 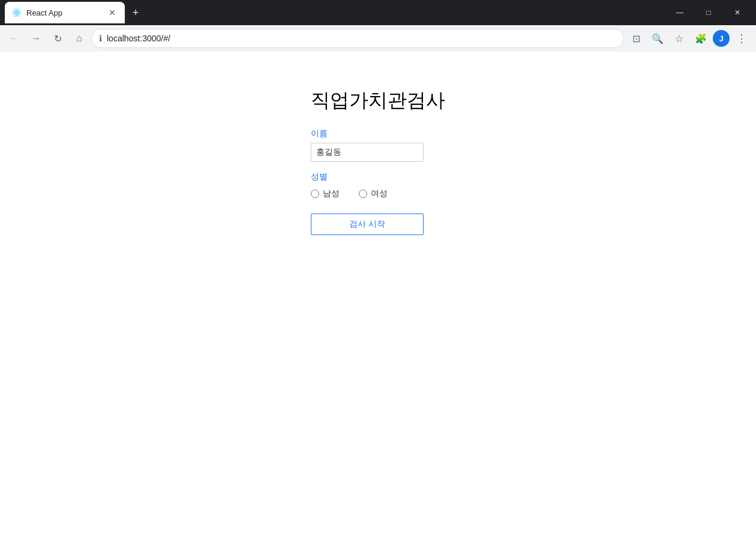 I want to click on gender-field-group: 성별 남성 여성, so click(x=378, y=185).